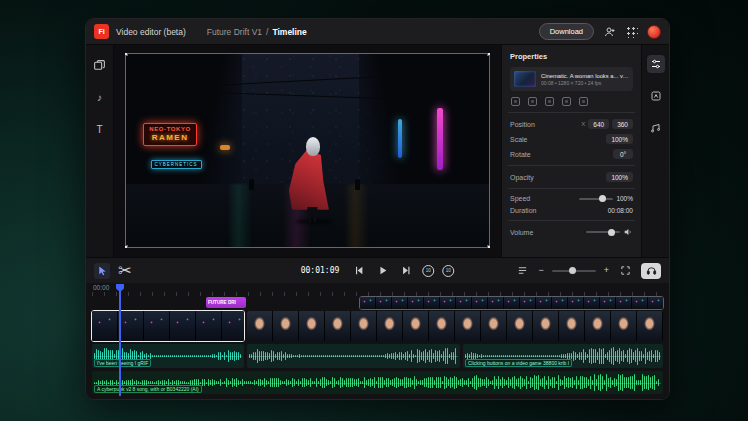  Describe the element at coordinates (654, 32) in the screenshot. I see `user-avatar` at that location.